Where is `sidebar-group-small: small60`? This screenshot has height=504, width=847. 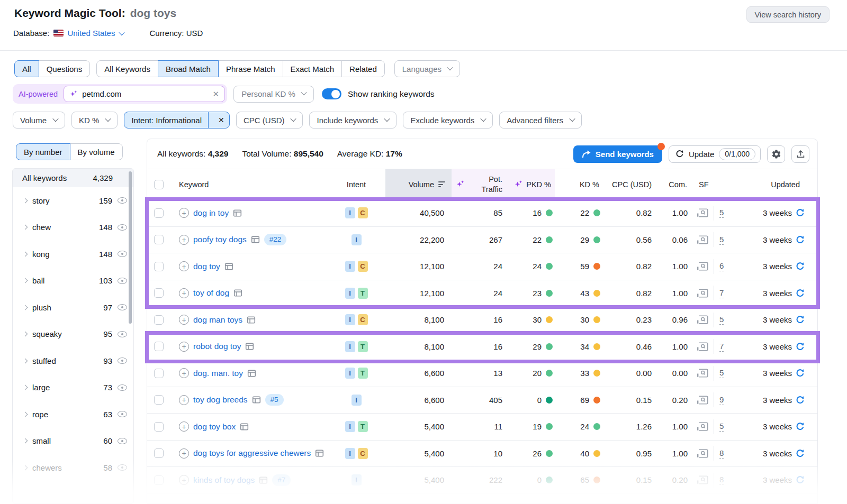 sidebar-group-small: small60 is located at coordinates (73, 441).